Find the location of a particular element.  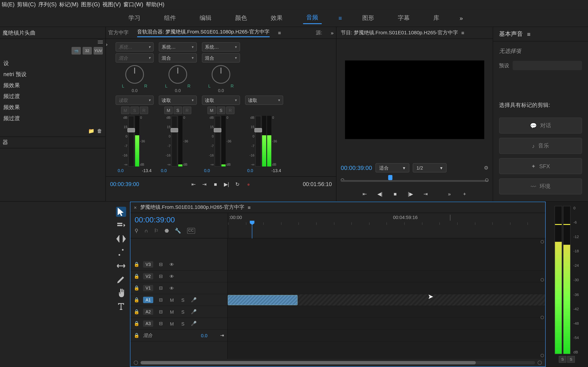

workspace-tab: 库 is located at coordinates (436, 18).